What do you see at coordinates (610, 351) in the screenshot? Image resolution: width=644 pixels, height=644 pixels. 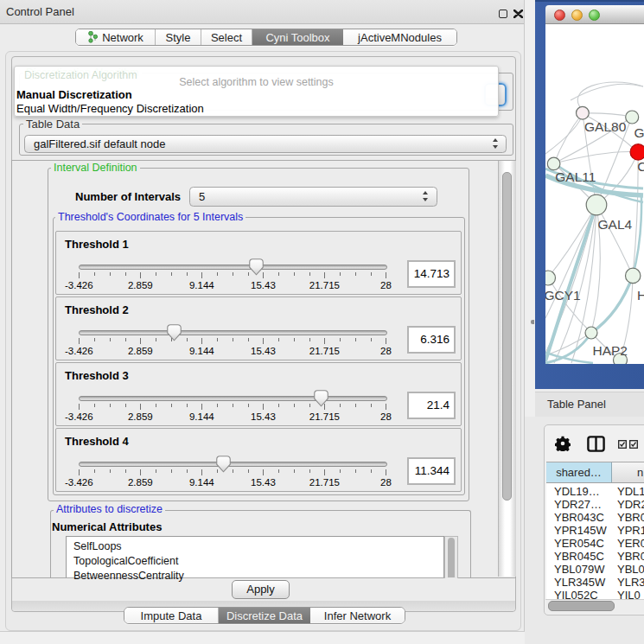 I see `svg-text: HAP2` at bounding box center [610, 351].